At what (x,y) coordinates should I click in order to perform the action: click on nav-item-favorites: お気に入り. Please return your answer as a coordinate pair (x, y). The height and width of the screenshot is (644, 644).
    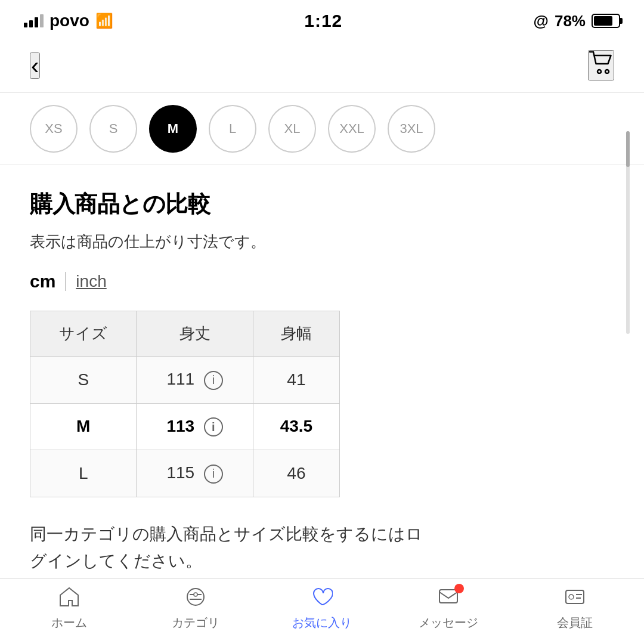
    Looking at the image, I should click on (322, 608).